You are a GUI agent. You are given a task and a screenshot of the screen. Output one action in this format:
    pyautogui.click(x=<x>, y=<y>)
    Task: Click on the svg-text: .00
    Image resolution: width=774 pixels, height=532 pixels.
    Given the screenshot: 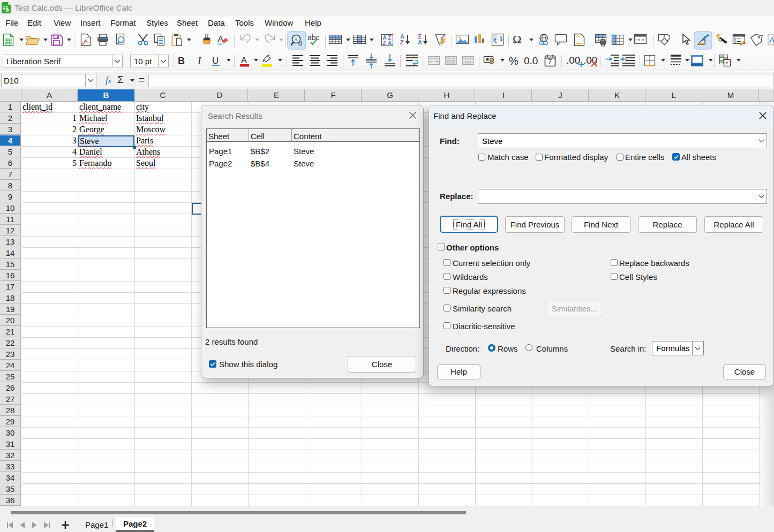 What is the action you would take?
    pyautogui.click(x=573, y=60)
    